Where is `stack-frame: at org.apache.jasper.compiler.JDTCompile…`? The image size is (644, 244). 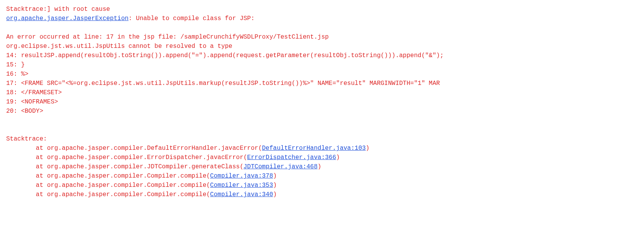
stack-frame: at org.apache.jasper.compiler.JDTCompile… is located at coordinates (322, 167).